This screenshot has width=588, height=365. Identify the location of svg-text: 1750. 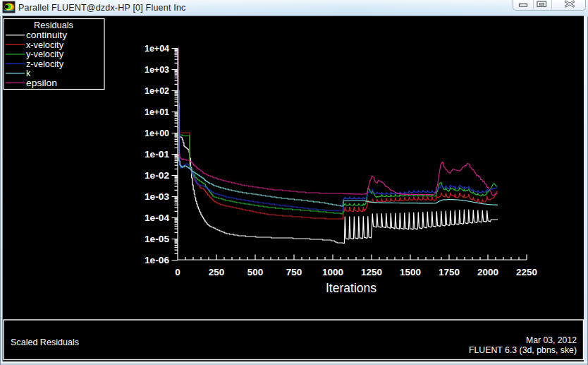
(449, 273).